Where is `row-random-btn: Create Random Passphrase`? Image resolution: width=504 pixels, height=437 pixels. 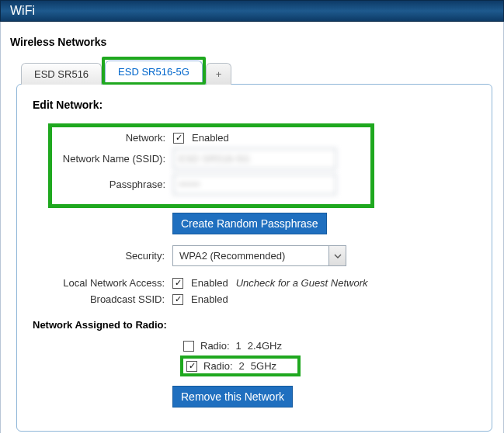
row-random-btn: Create Random Passphrase is located at coordinates (255, 224).